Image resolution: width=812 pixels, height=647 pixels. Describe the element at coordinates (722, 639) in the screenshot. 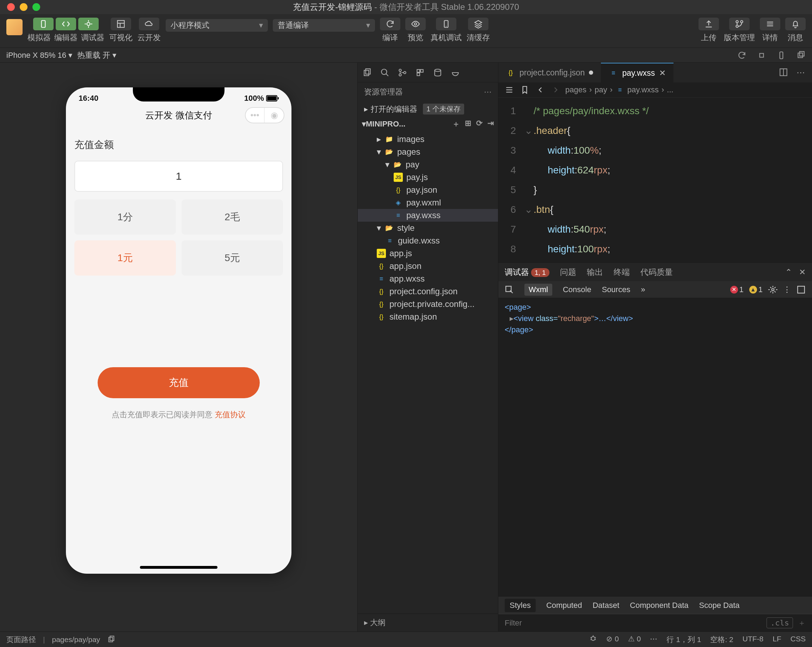

I see `status-indent: 空格: 2` at that location.